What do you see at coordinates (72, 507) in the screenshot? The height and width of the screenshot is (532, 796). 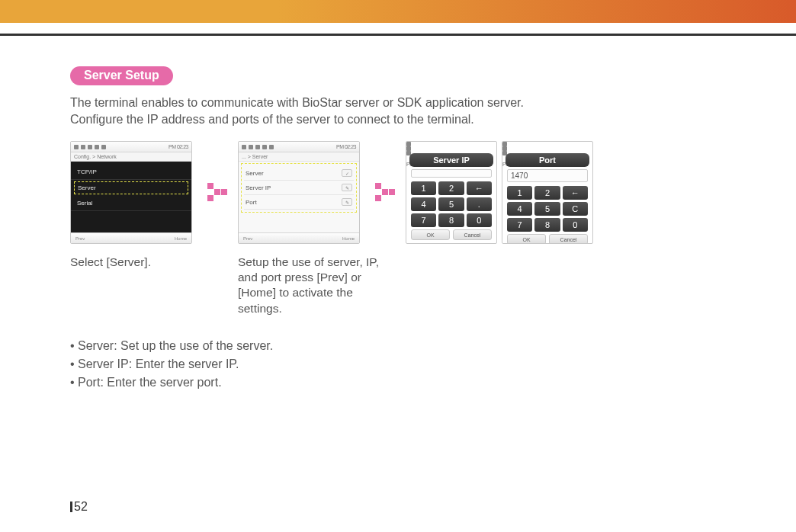 I see `page-number-bar` at bounding box center [72, 507].